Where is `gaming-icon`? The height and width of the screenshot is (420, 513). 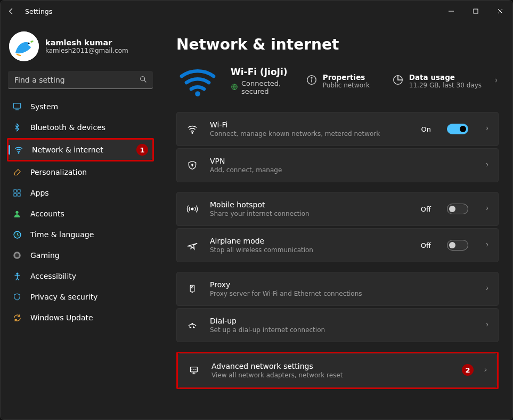
gaming-icon is located at coordinates (17, 255).